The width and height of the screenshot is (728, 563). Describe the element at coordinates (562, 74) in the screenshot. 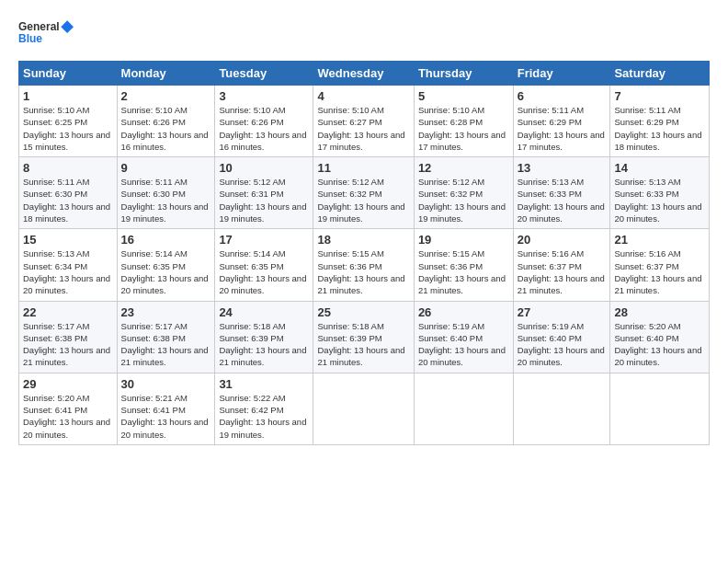

I see `weekday-header-friday: Friday` at that location.